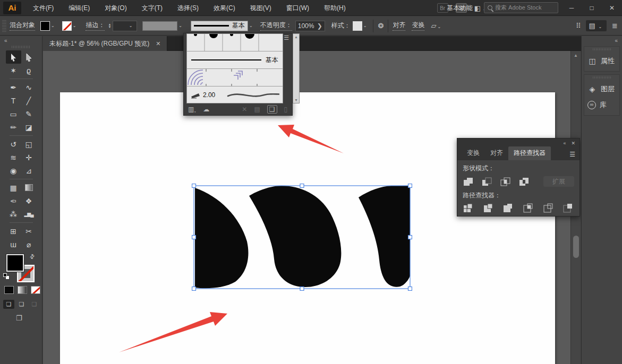 The image size is (622, 364). I want to click on handle-bottom-center, so click(302, 289).